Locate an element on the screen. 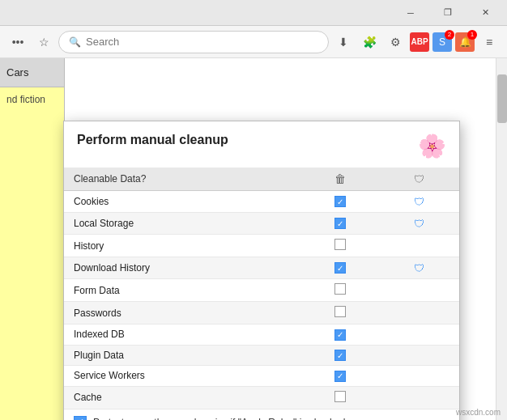  row-label: Form Data is located at coordinates (183, 291).